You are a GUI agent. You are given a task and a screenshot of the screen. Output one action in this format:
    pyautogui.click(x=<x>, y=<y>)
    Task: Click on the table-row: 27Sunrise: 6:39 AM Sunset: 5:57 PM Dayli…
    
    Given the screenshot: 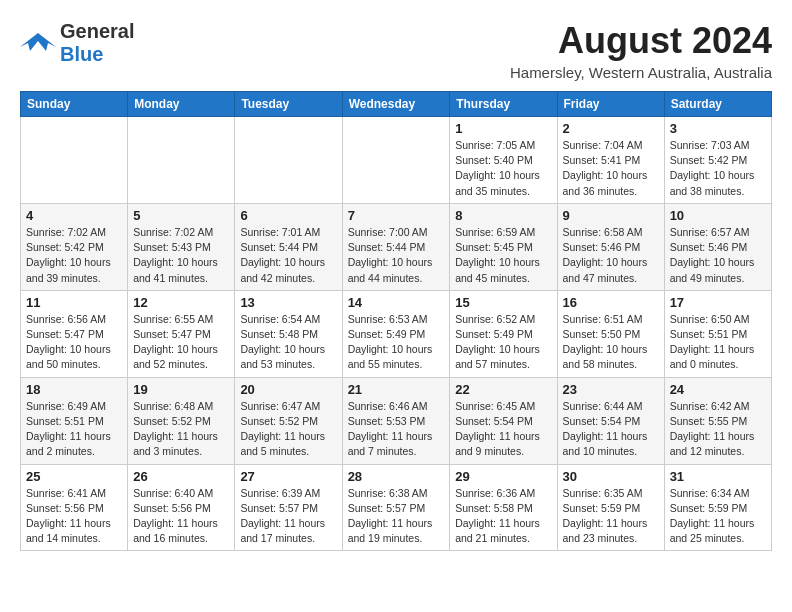 What is the action you would take?
    pyautogui.click(x=288, y=508)
    